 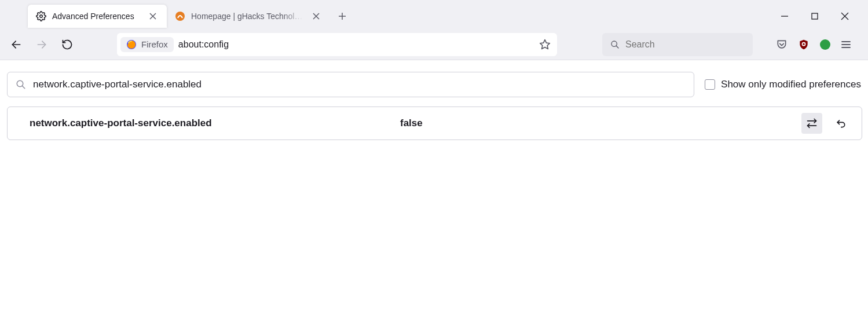 I want to click on pref-row: network.captive-portal-service.enabled f…, so click(x=434, y=123).